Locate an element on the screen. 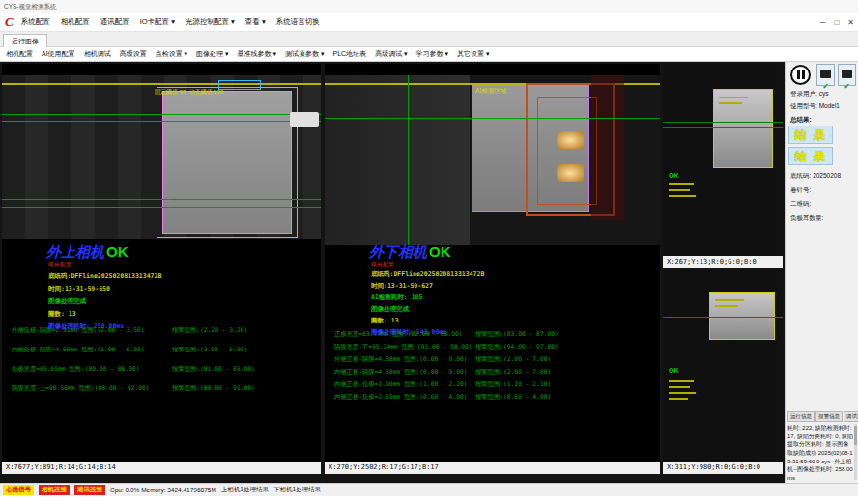 This screenshot has height=504, width=858. ai-elapsed-line: AI检测耗时: 105 is located at coordinates (396, 297).